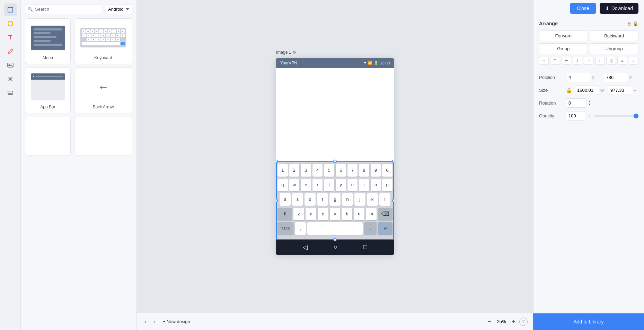  Describe the element at coordinates (563, 36) in the screenshot. I see `forward-button: Forward` at that location.